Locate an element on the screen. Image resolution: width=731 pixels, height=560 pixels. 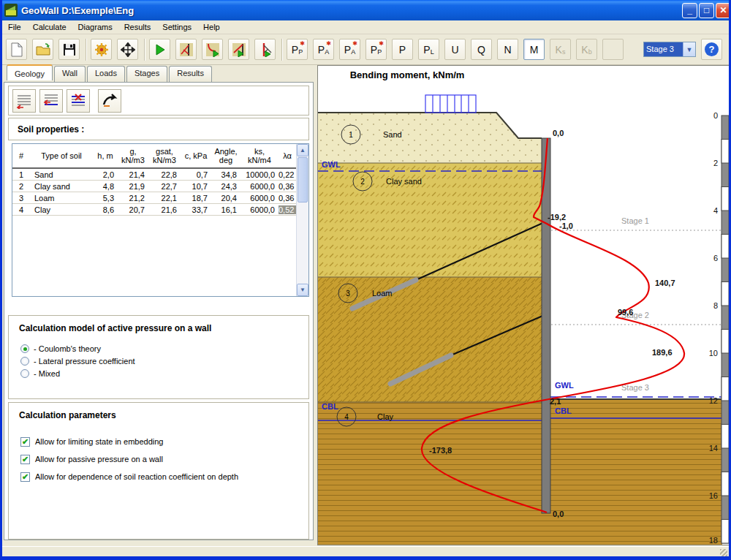
menu-help: Help is located at coordinates (212, 27).